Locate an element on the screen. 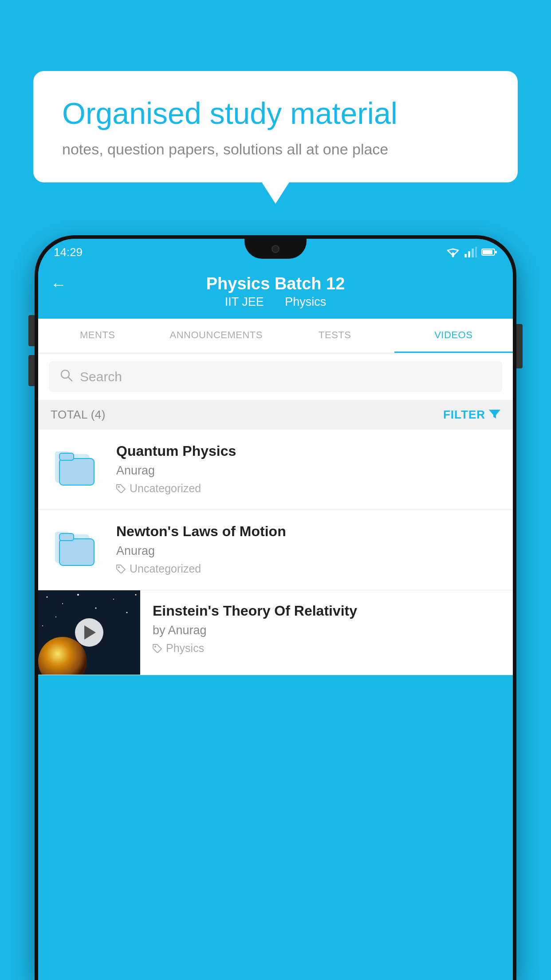 This screenshot has height=980, width=551. signal-icon is located at coordinates (471, 252).